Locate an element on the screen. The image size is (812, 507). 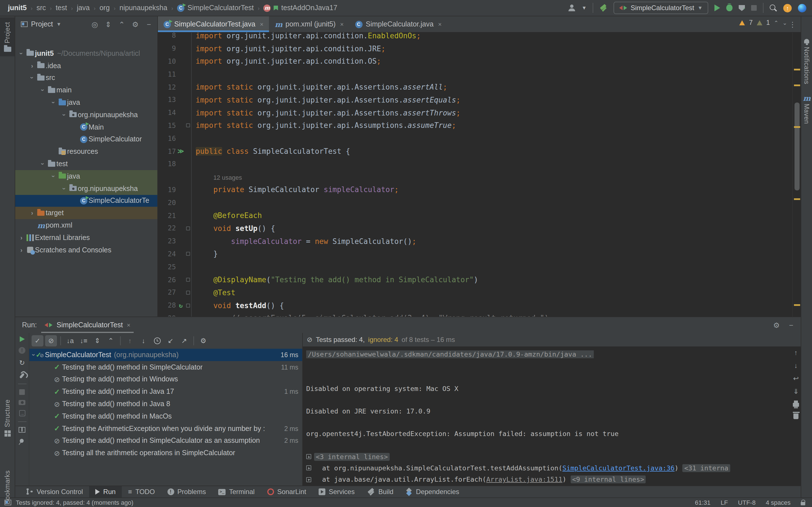
test-case-row: Testing the add() method in MacOs is located at coordinates (166, 416).